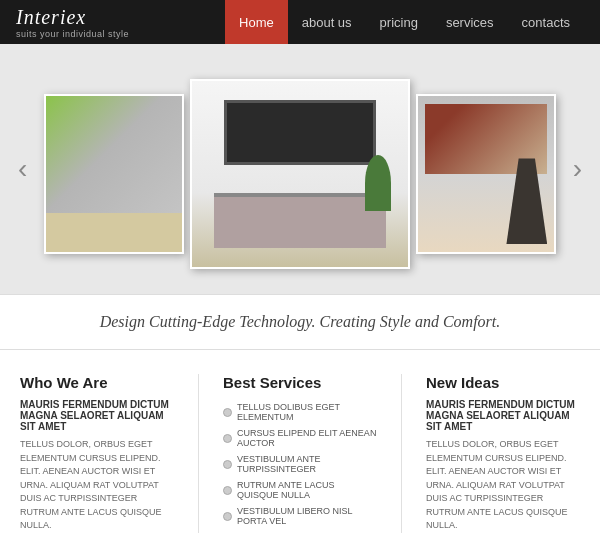 Image resolution: width=600 pixels, height=533 pixels. What do you see at coordinates (399, 22) in the screenshot?
I see `nav-item-pricing: pricing` at bounding box center [399, 22].